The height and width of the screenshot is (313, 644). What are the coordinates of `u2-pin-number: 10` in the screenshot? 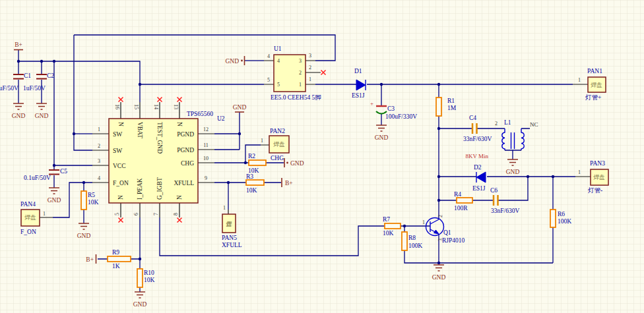 It's located at (206, 158).